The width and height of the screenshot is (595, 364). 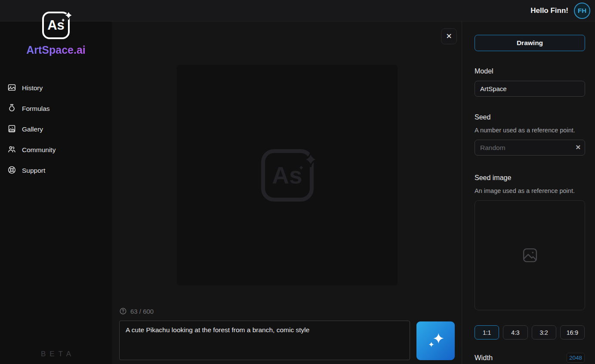 I want to click on sidebar-nav: History Formulas Gallery Community Suppo…, so click(x=56, y=129).